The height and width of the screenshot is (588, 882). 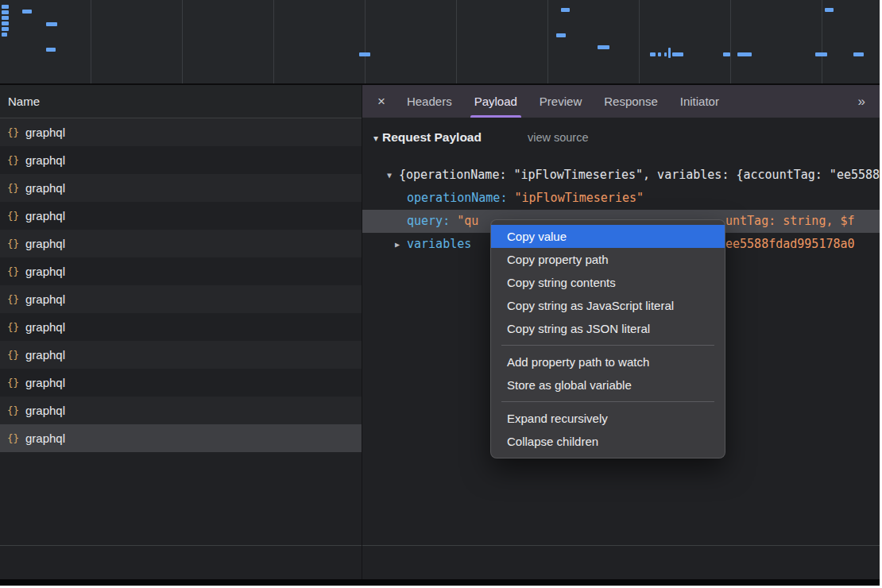 I want to click on tab-payload: Payload, so click(x=496, y=102).